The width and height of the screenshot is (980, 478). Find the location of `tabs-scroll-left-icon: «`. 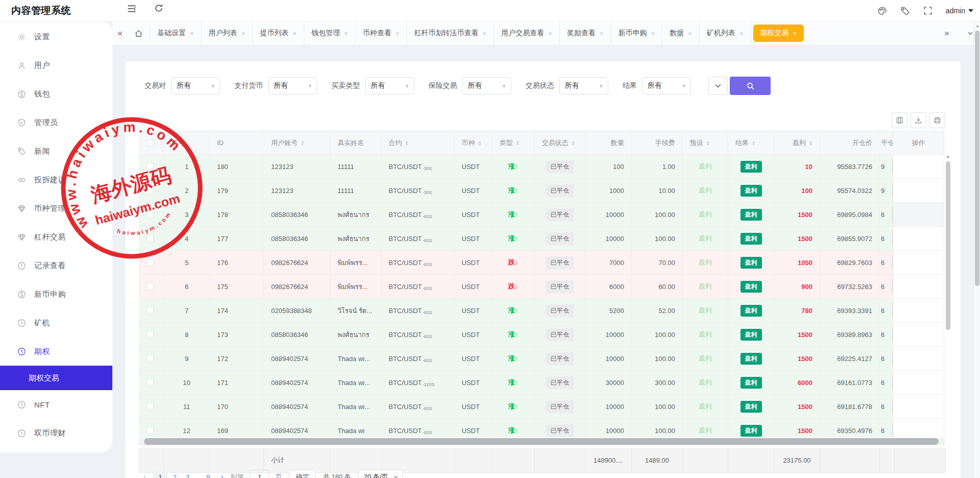

tabs-scroll-left-icon: « is located at coordinates (120, 33).